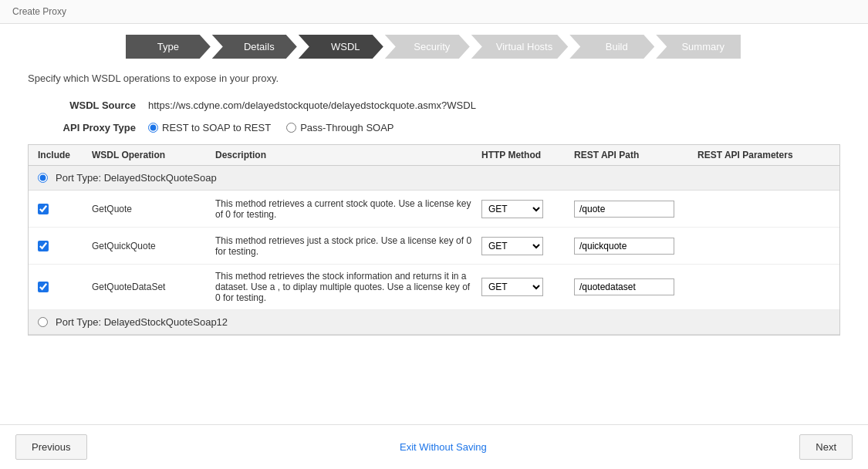 Image resolution: width=868 pixels, height=469 pixels. I want to click on step-details: Details, so click(255, 46).